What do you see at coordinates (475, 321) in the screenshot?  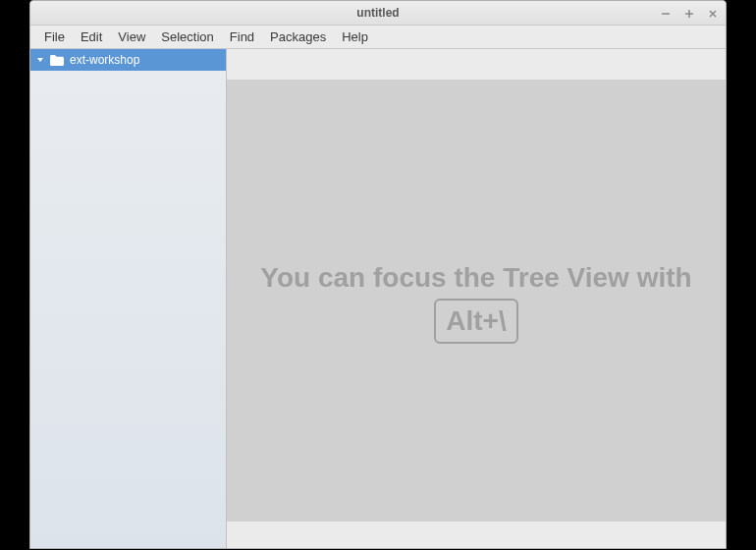 I see `hint-shortcut-key: Alt+\` at bounding box center [475, 321].